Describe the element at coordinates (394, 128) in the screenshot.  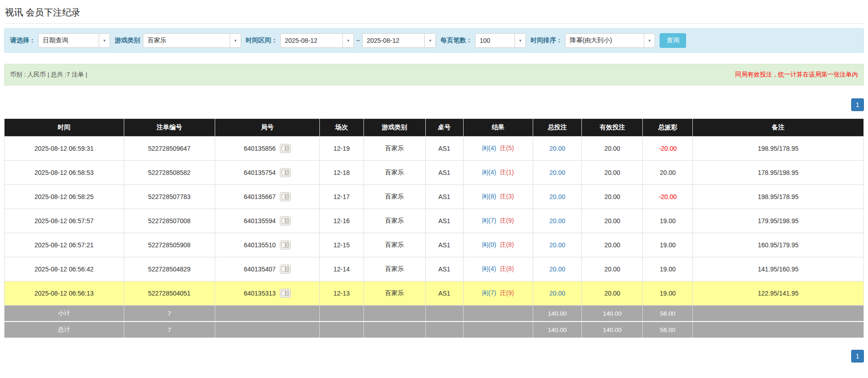
I see `header-game-type: 游戏类别` at that location.